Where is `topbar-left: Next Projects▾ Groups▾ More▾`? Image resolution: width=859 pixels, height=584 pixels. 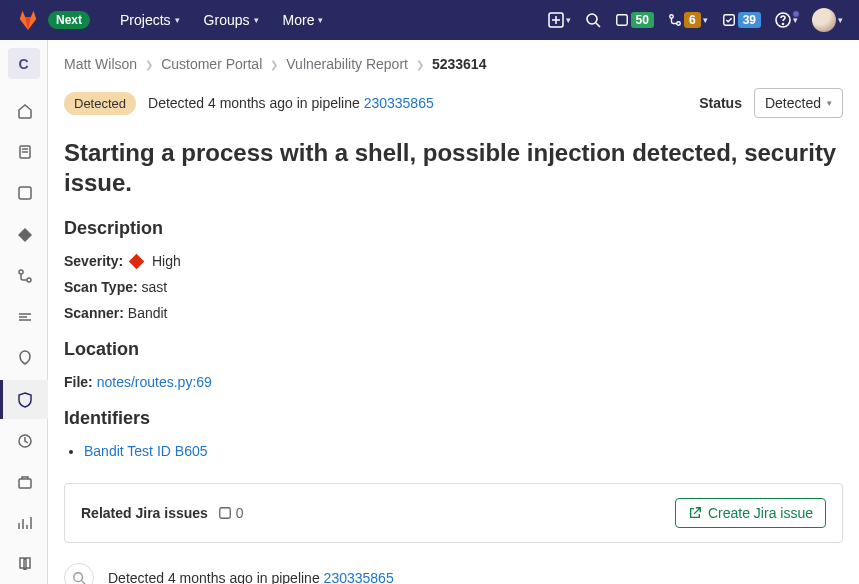 topbar-left: Next Projects▾ Groups▾ More▾ is located at coordinates (174, 20).